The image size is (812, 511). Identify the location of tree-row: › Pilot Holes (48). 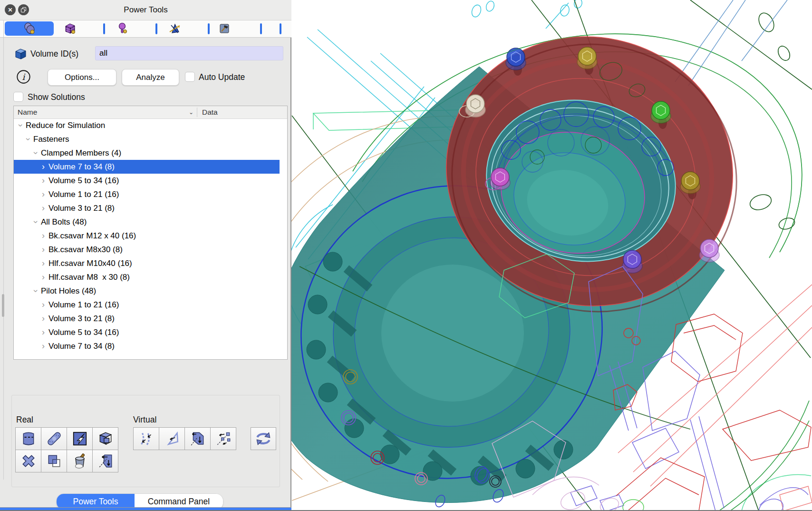
(146, 291).